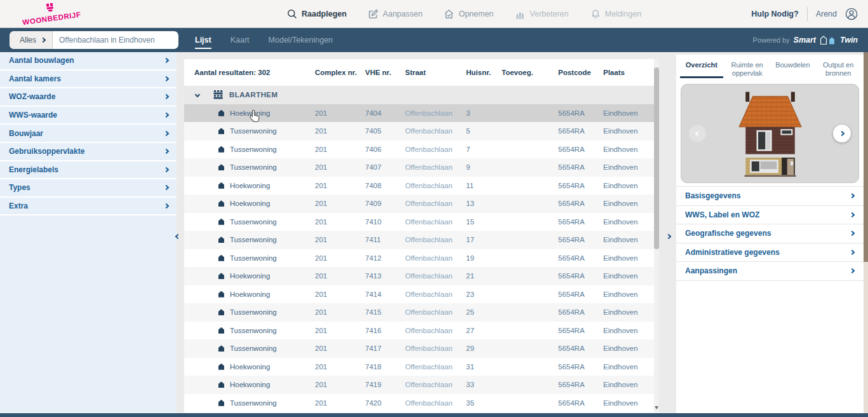 This screenshot has width=868, height=417. What do you see at coordinates (702, 69) in the screenshot?
I see `tab-overzicht: Overzicht` at bounding box center [702, 69].